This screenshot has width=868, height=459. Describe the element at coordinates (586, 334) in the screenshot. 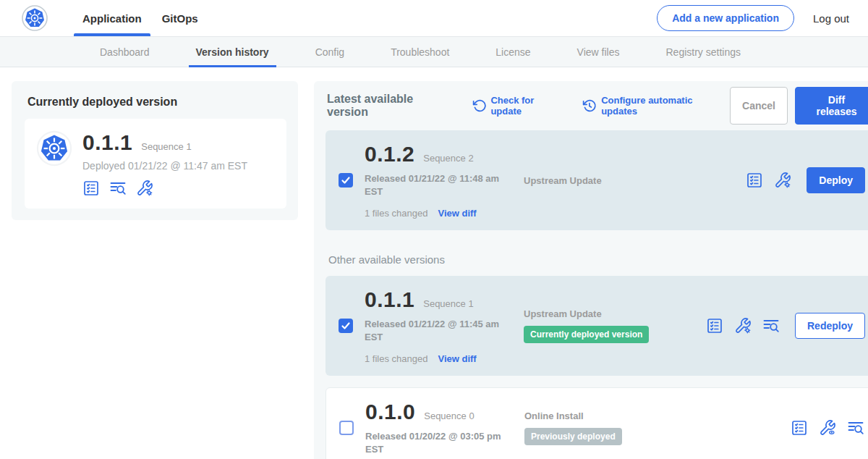

I see `currently-deployed-badge: Currently deployed version` at that location.